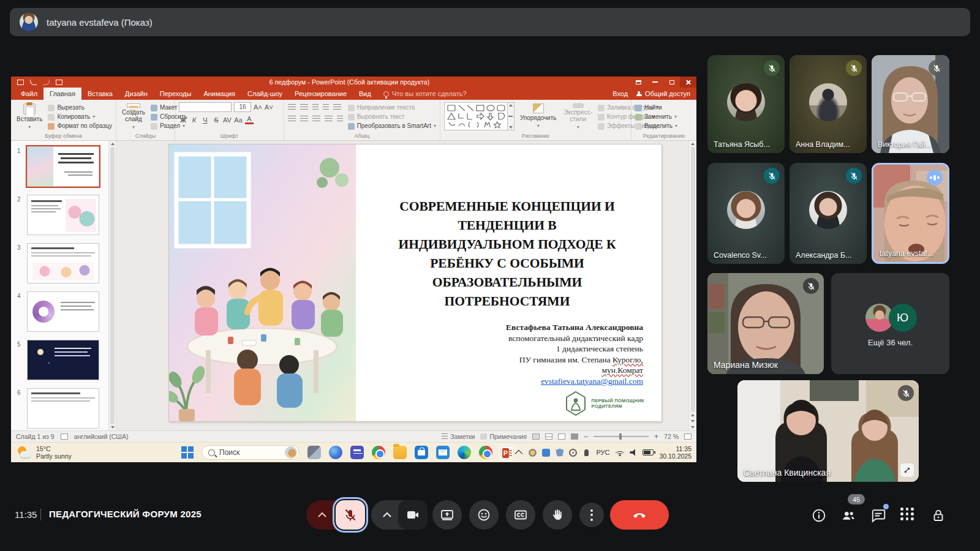 This screenshot has width=980, height=551. Describe the element at coordinates (536, 437) in the screenshot. I see `normal-view-button` at that location.